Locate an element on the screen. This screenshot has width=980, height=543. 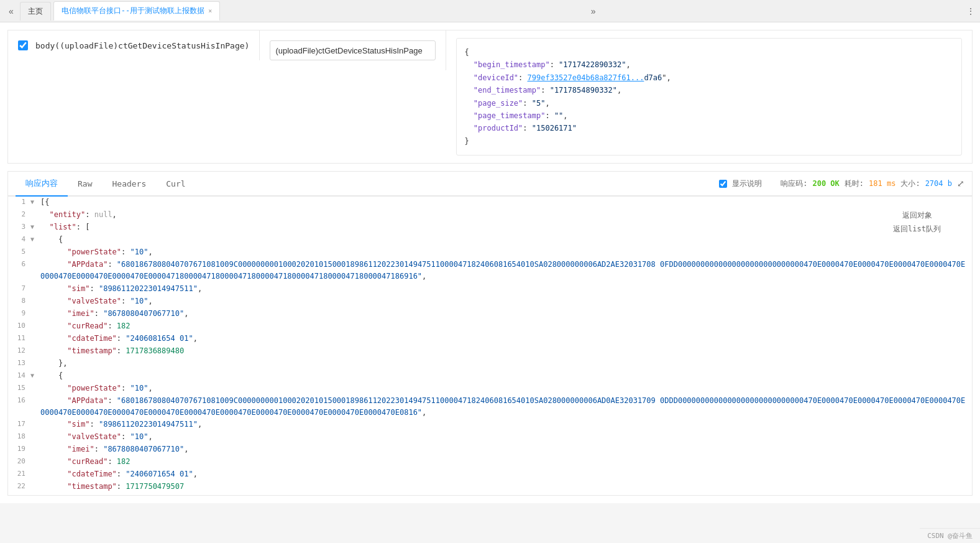
code-line: 21 "cdateTime": "2406071654 01", is located at coordinates (490, 475).